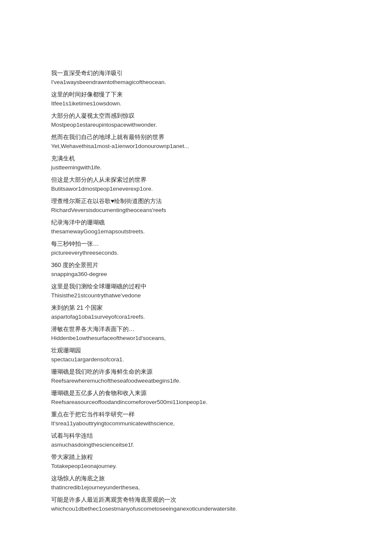  What do you see at coordinates (196, 125) in the screenshot?
I see `english-line-2: Mostpeop1estareupintospacewithwonder.` at bounding box center [196, 125].